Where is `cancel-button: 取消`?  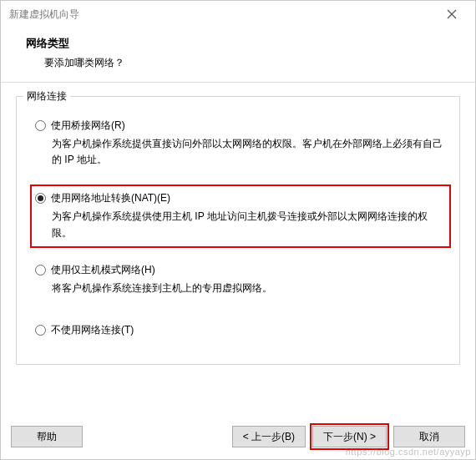 cancel-button: 取消 is located at coordinates (429, 437).